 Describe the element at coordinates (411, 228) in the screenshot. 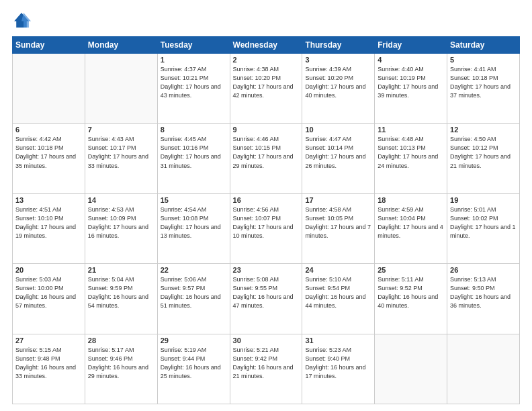

I see `calendar-cell: 18Sunrise: 4:59 AM Sunset: 10:04 PM Dayl…` at that location.